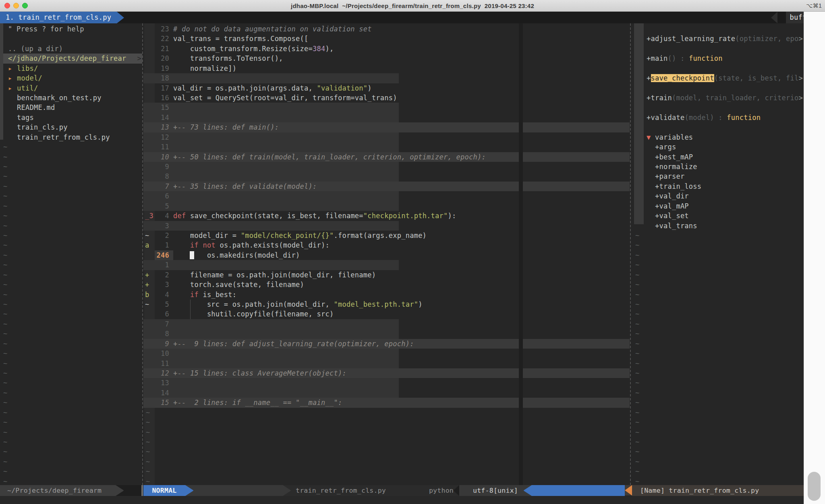 This screenshot has width=825, height=504. What do you see at coordinates (717, 118) in the screenshot?
I see `tagbar-tag: +validate(model) : function` at bounding box center [717, 118].